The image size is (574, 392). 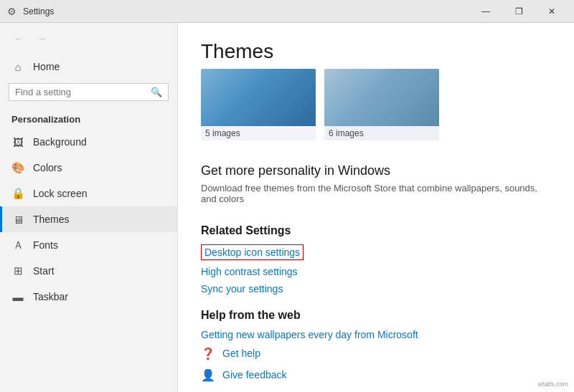 What do you see at coordinates (50, 297) in the screenshot?
I see `taskbar-label: Taskbar` at bounding box center [50, 297].